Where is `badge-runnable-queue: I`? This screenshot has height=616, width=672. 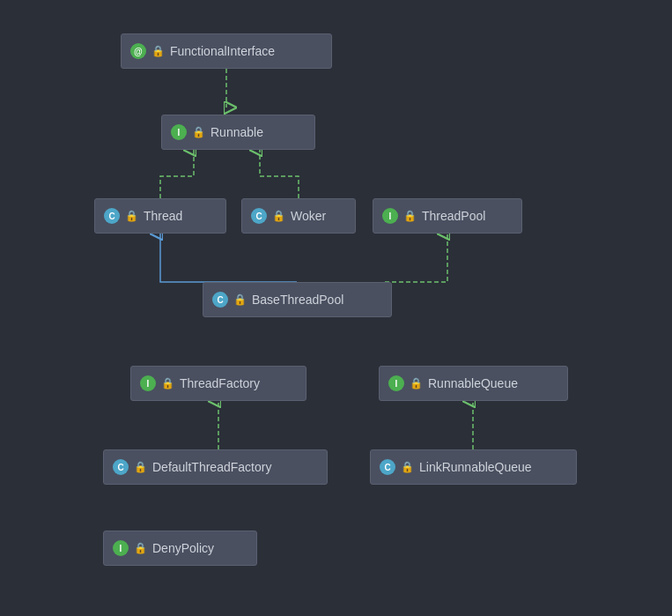
badge-runnable-queue: I is located at coordinates (396, 383).